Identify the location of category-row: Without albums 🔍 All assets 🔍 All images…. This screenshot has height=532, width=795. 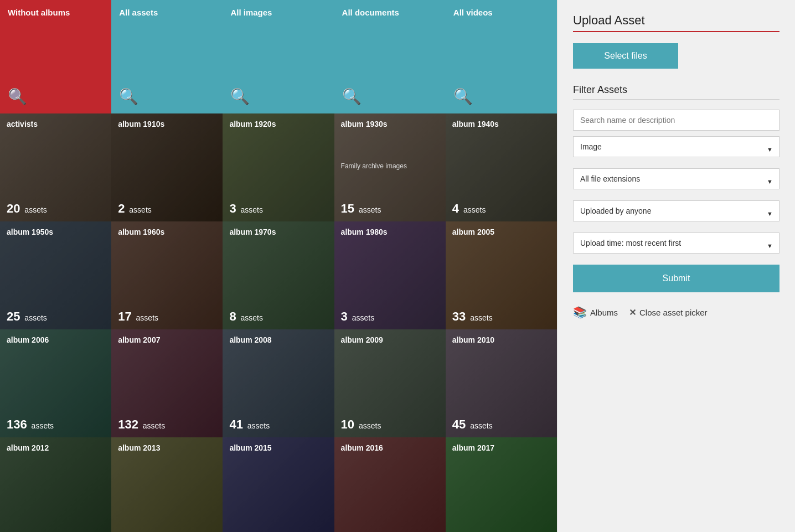
(278, 56).